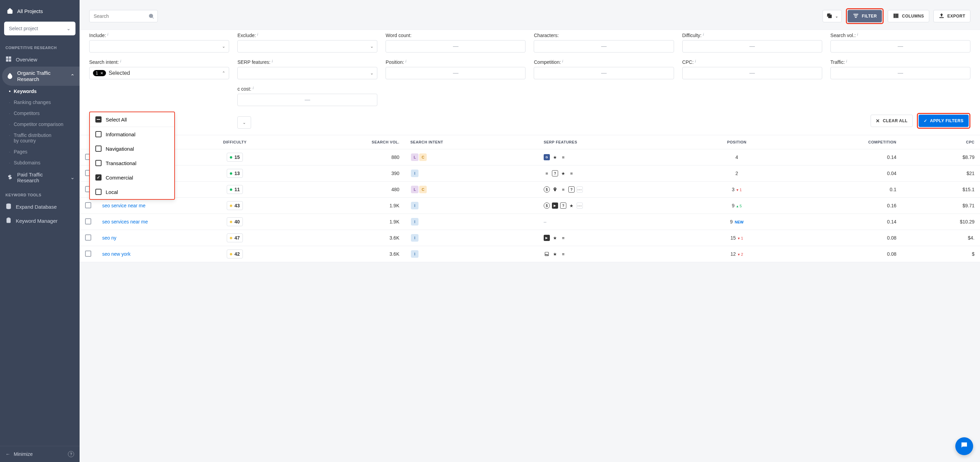  What do you see at coordinates (943, 121) in the screenshot?
I see `apply-filters-button: ✓ APPLY FILTERS` at bounding box center [943, 121].